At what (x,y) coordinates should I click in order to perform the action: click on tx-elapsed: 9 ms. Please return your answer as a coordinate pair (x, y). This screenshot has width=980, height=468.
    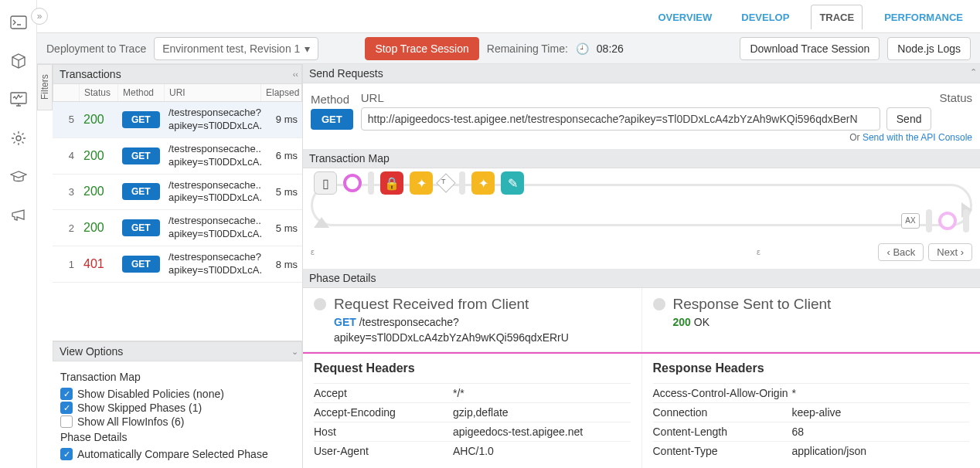
    Looking at the image, I should click on (282, 119).